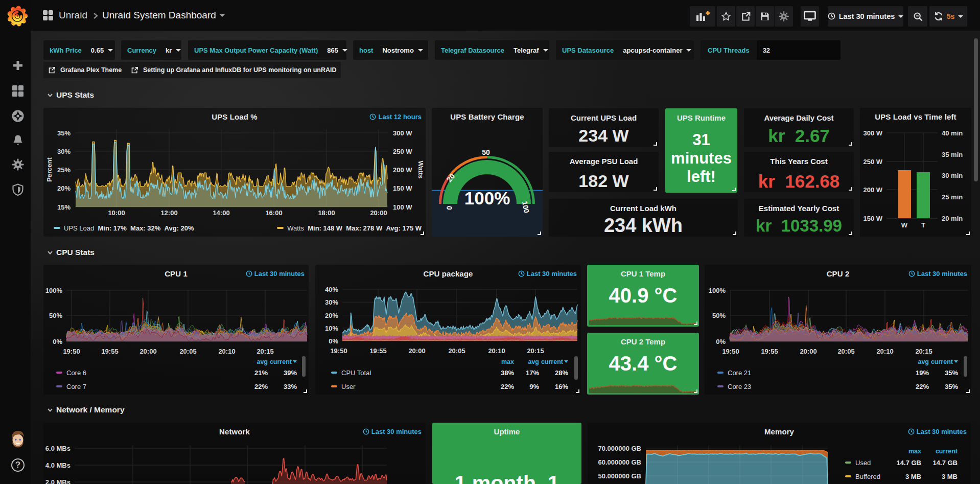 This screenshot has height=484, width=980. I want to click on svg-text: W, so click(904, 225).